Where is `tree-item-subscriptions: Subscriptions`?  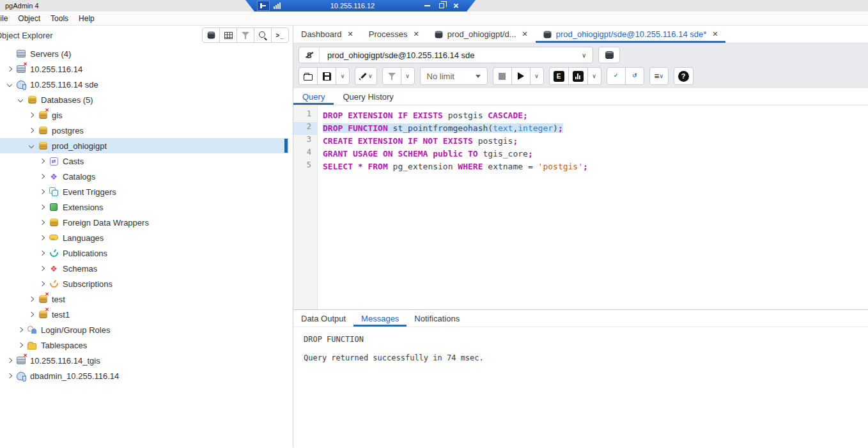 tree-item-subscriptions: Subscriptions is located at coordinates (144, 284).